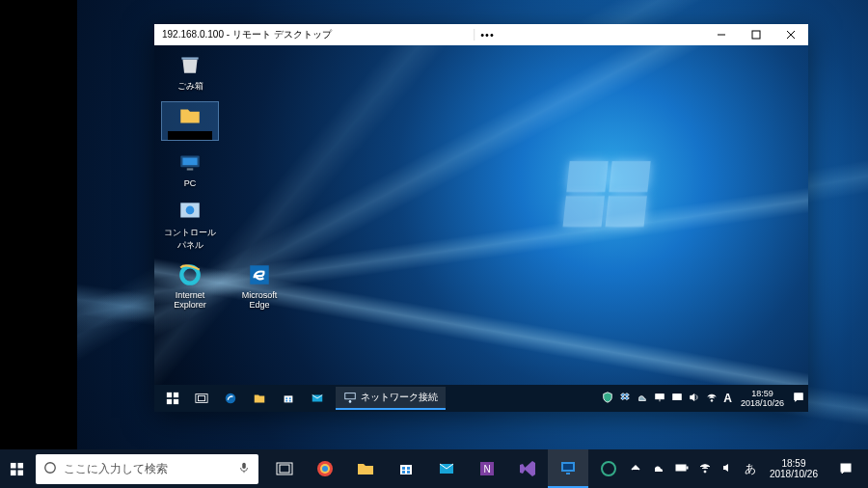 This screenshot has height=488, width=868. What do you see at coordinates (190, 163) in the screenshot?
I see `pc-icon` at bounding box center [190, 163].